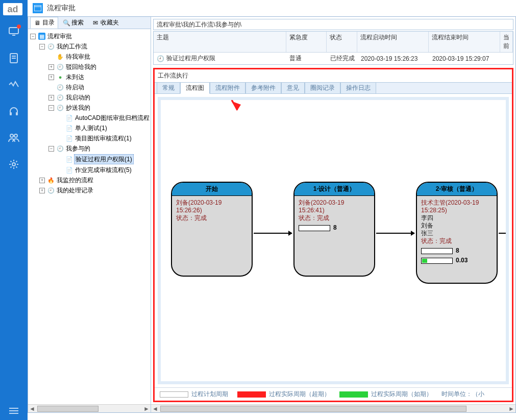  Describe the element at coordinates (293, 88) in the screenshot. I see `tab-opinions: 意见` at that location.